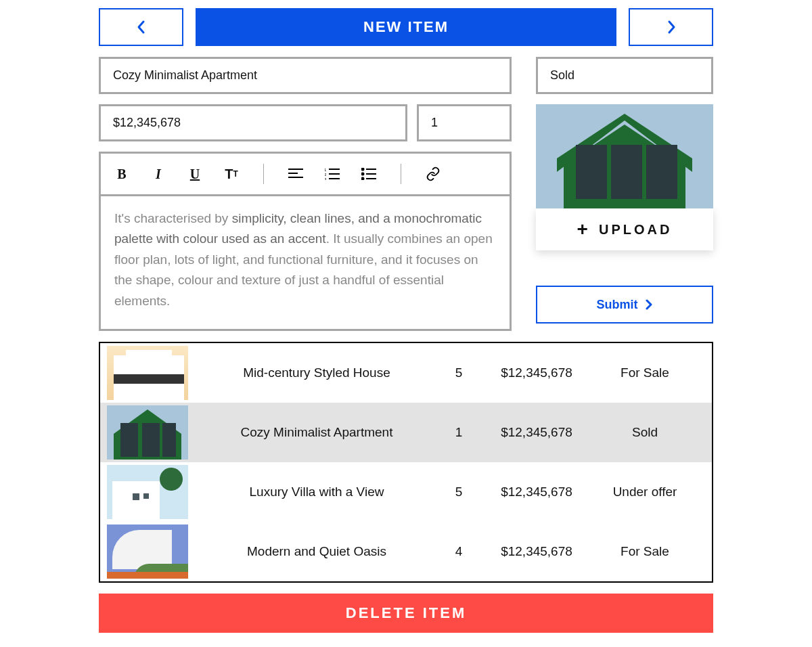  I want to click on prev-button, so click(141, 27).